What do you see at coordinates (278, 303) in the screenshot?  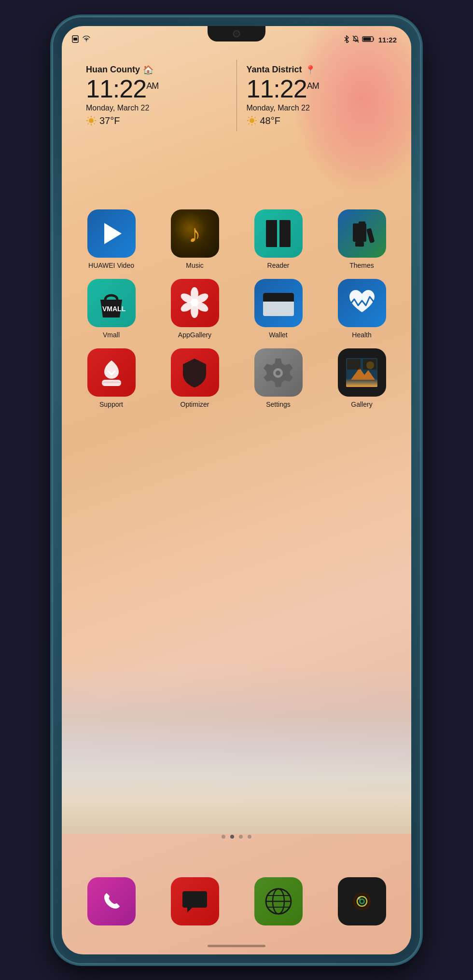 I see `wallet-icon` at bounding box center [278, 303].